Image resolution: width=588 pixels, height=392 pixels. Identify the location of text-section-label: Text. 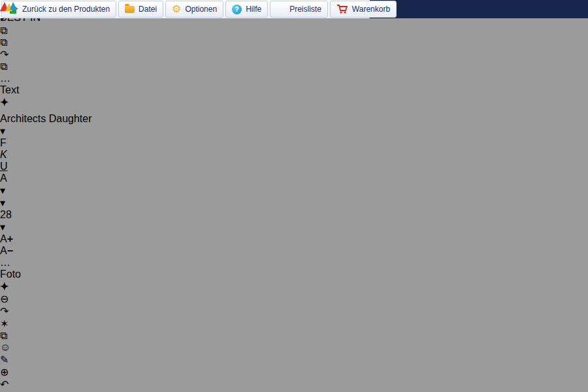
(294, 90).